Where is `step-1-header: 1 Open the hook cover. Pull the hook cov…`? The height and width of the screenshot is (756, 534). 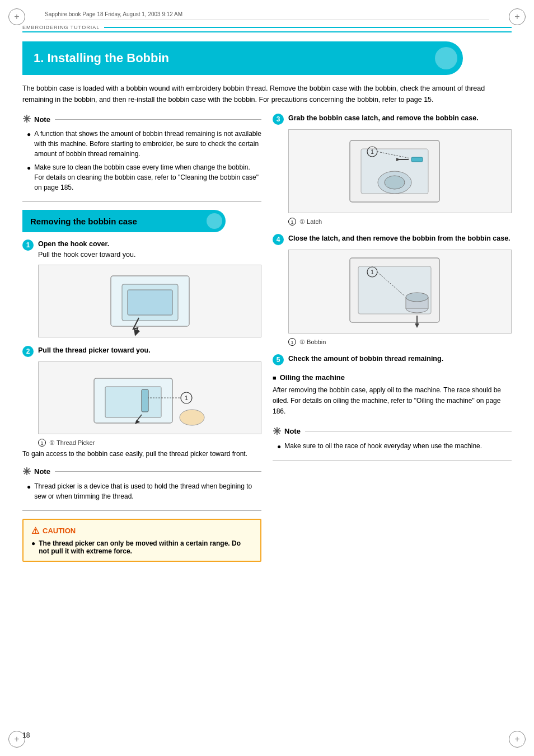 step-1-header: 1 Open the hook cover. Pull the hook cov… is located at coordinates (142, 250).